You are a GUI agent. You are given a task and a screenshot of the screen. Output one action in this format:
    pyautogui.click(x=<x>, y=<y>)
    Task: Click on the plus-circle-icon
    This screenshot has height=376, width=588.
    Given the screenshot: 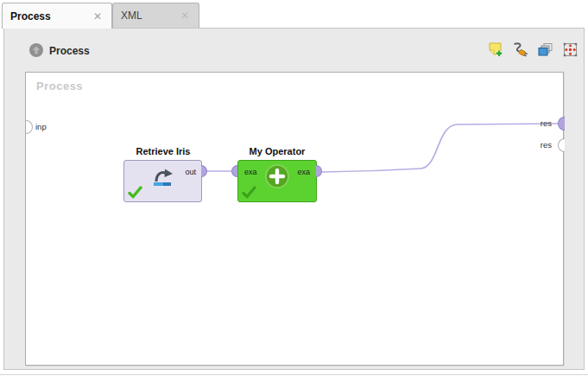 What is the action you would take?
    pyautogui.click(x=277, y=176)
    